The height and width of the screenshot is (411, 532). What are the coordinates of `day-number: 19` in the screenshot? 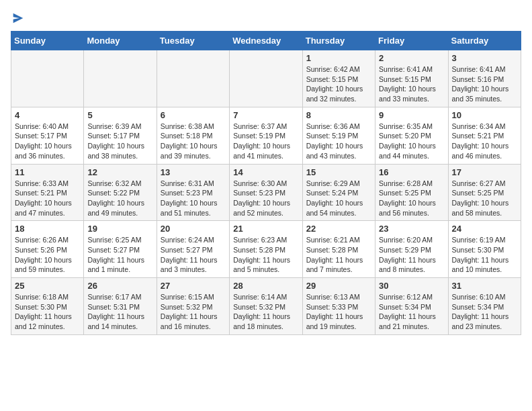 It's located at (120, 228).